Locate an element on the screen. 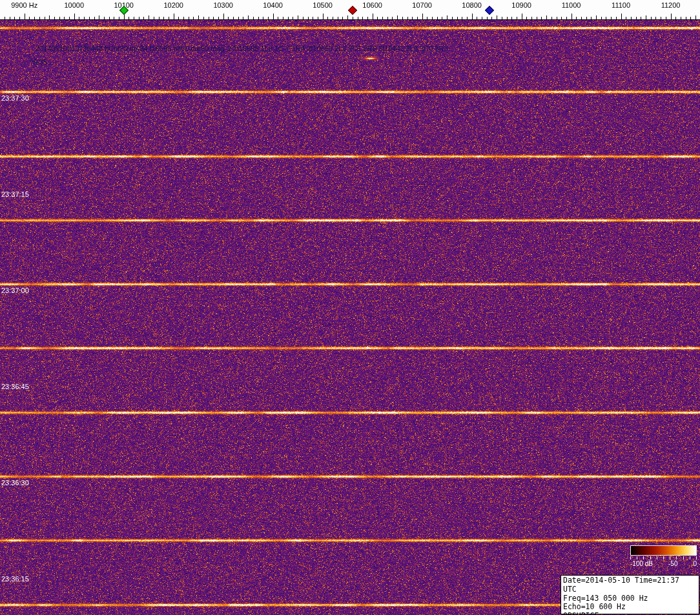  time-tick-label-233630: 23:36:30 is located at coordinates (15, 483).